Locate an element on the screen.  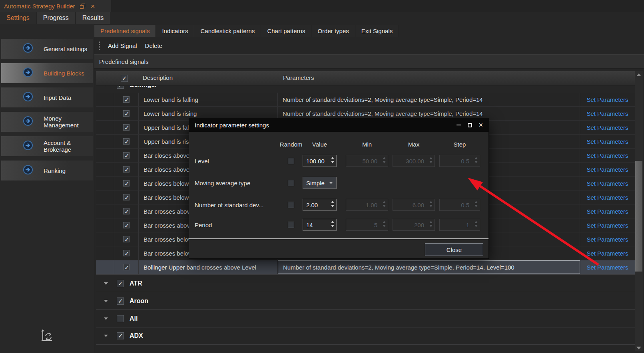
close-button: Close is located at coordinates (454, 250).